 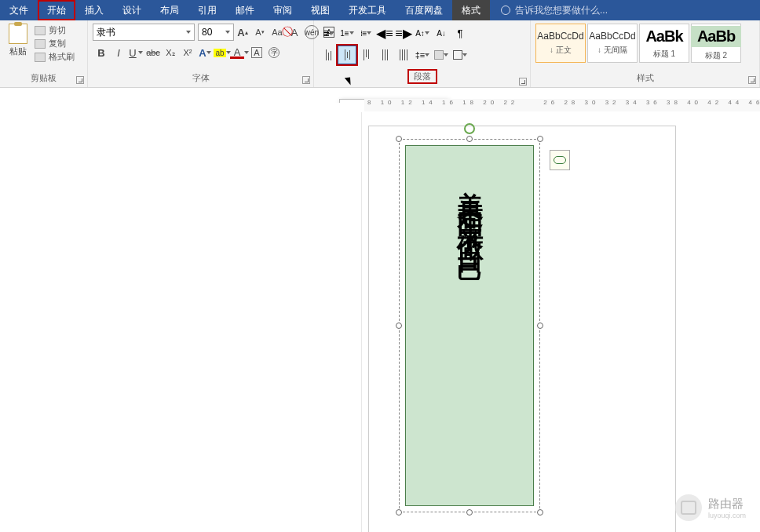 What do you see at coordinates (562, 105) in the screenshot?
I see `horizontal-ruler: 8 10 12 14 16 18 20 2226 28 30 32 34 36 …` at bounding box center [562, 105].